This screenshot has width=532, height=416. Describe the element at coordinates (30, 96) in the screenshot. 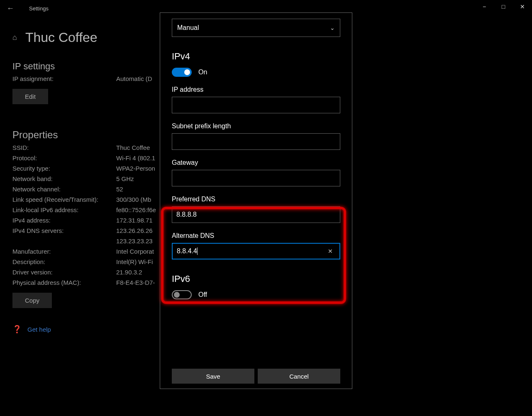

I see `edit-button: Edit` at that location.